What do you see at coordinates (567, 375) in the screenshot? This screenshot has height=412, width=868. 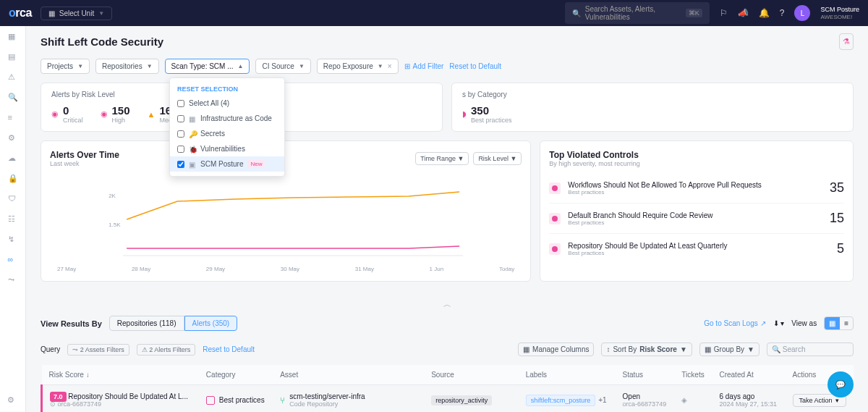 I see `col-labels: Labels` at bounding box center [567, 375].